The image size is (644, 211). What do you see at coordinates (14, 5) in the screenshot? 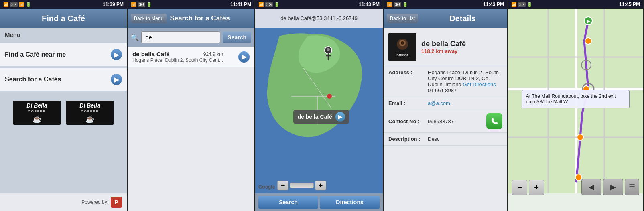
I see `network-icon: 3G` at bounding box center [14, 5].